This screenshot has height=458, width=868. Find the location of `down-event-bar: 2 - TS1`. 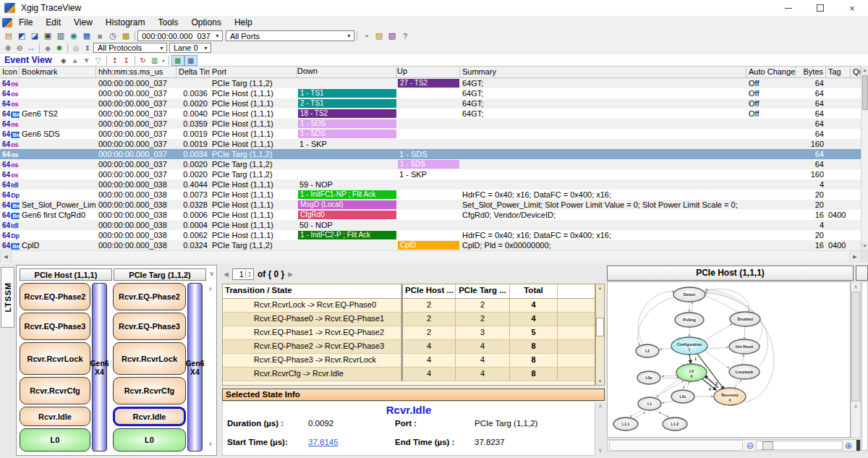

down-event-bar: 2 - TS1 is located at coordinates (347, 103).